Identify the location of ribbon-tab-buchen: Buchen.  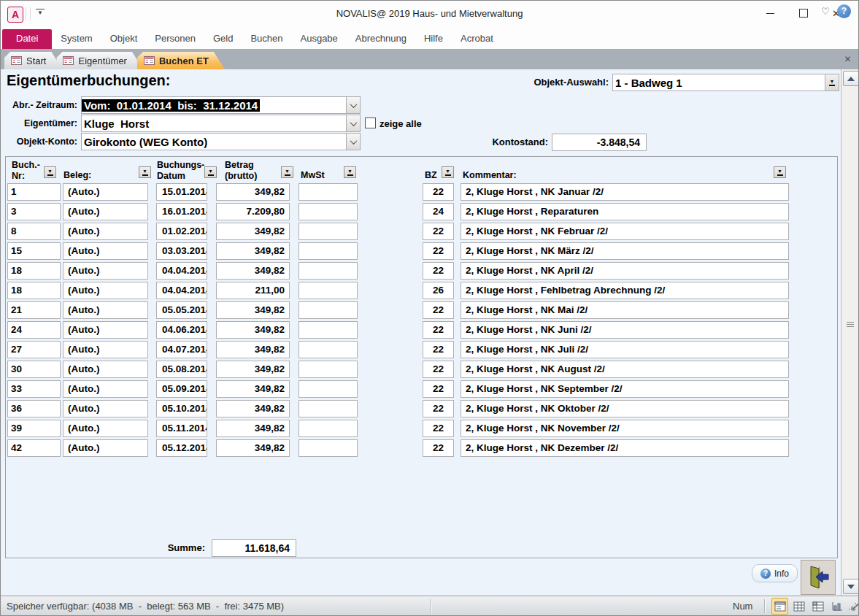
(266, 39).